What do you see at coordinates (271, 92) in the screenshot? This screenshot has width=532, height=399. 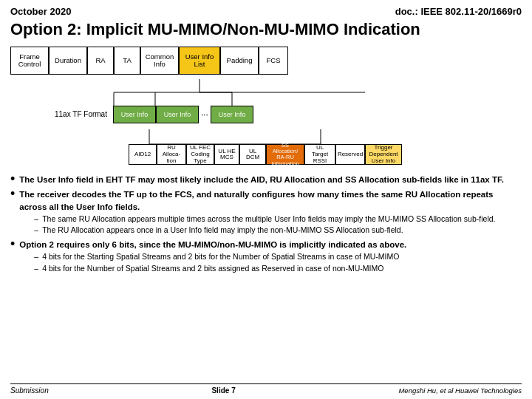 I see `connector-svg` at bounding box center [271, 92].